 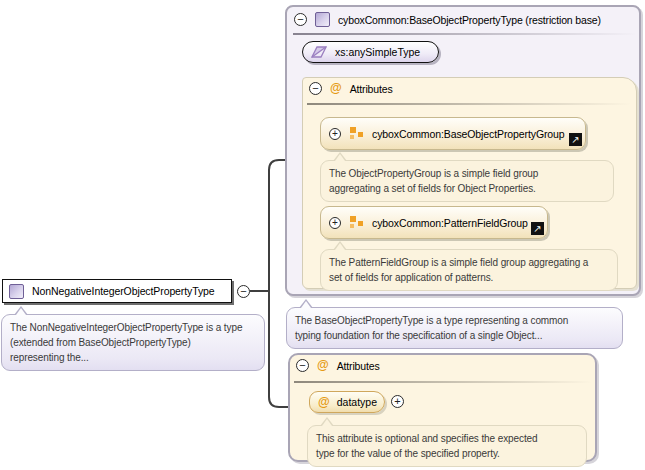 What do you see at coordinates (447, 446) in the screenshot?
I see `attribute-description: This attribute is optional and specifies…` at bounding box center [447, 446].